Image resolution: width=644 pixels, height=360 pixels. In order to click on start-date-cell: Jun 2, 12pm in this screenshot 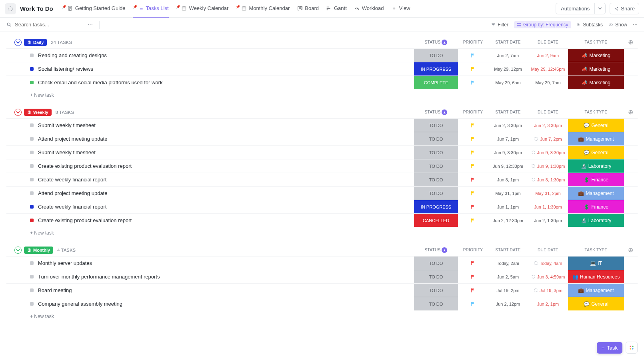, I will do `click(508, 304)`.